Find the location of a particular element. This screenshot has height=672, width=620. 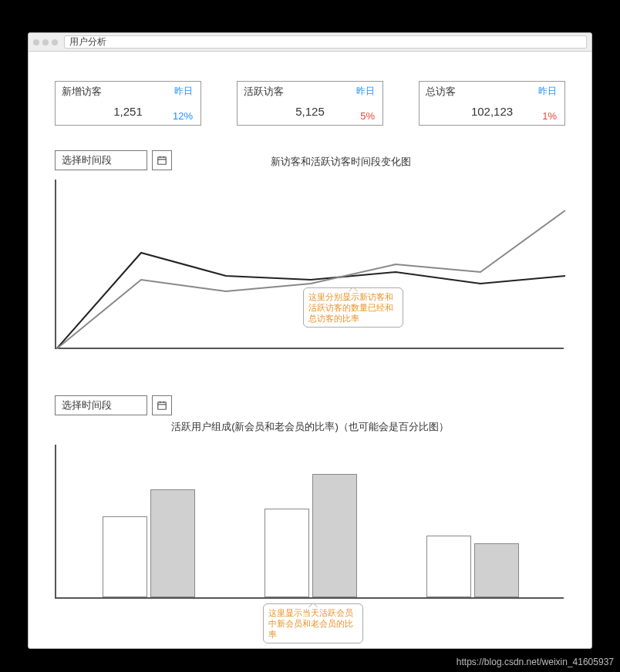

bar-chart-title: 活跃用户组成(新会员和老会员的比率)（也可能会是百分比图） is located at coordinates (310, 427).